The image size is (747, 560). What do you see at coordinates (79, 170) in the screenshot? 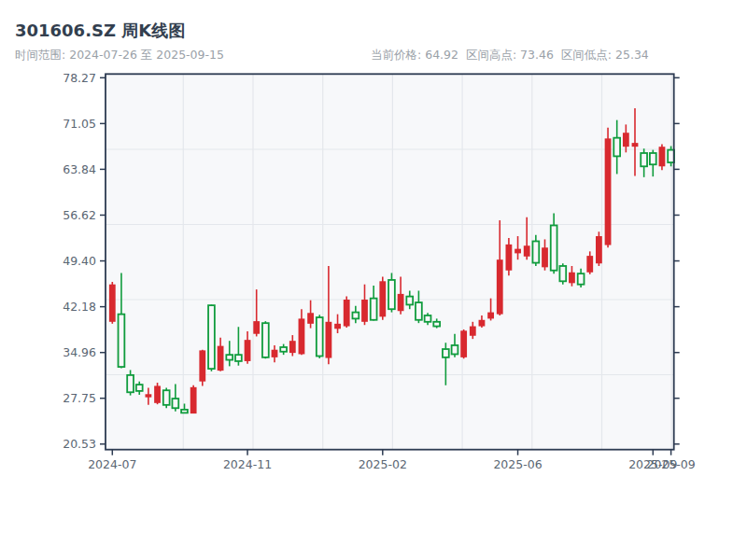
I see `svg-text: 63.84` at bounding box center [79, 170].